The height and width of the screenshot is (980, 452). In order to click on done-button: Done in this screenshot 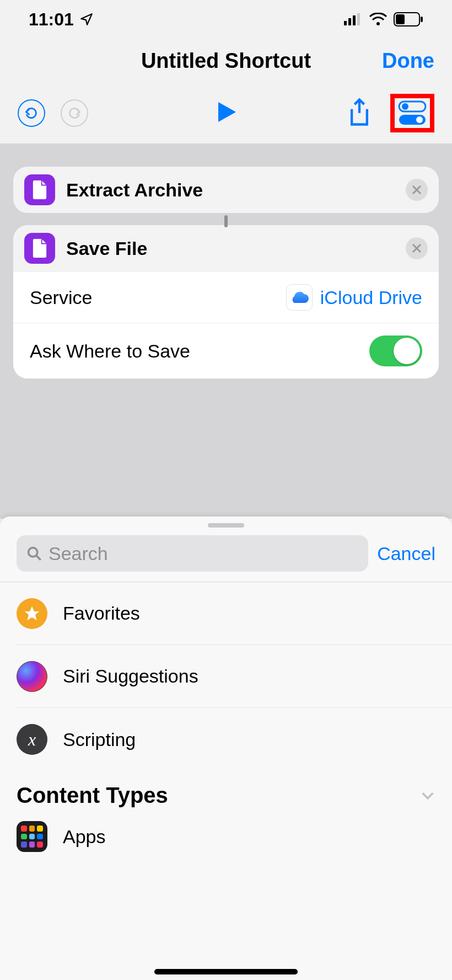, I will do `click(408, 61)`.